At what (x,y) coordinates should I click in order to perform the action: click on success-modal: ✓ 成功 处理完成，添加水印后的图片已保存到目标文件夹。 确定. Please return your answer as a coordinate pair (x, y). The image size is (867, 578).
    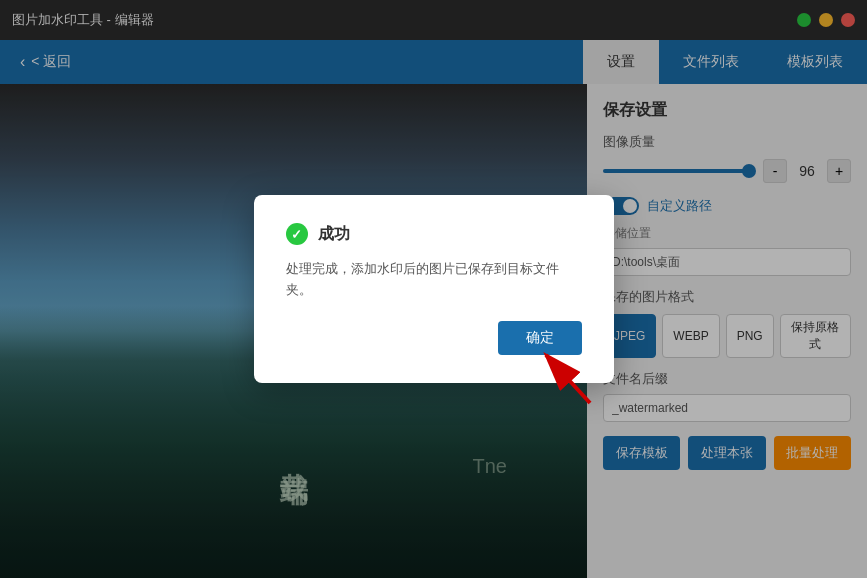
    Looking at the image, I should click on (434, 289).